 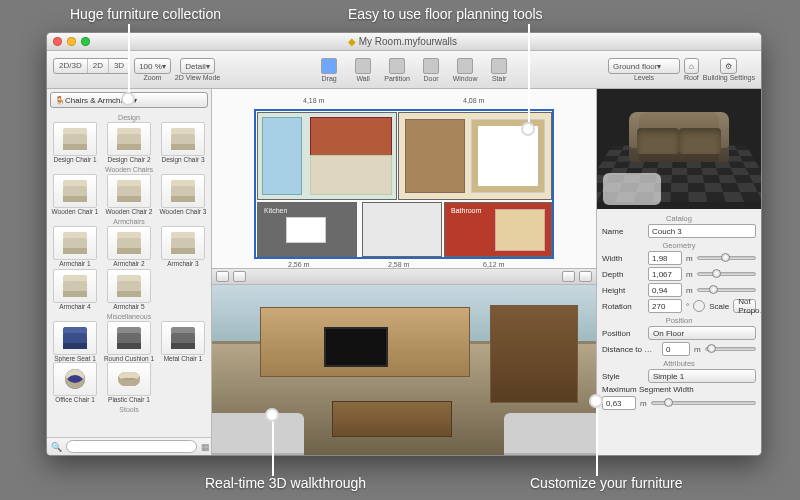 I want to click on camera-icon, so click(x=568, y=276).